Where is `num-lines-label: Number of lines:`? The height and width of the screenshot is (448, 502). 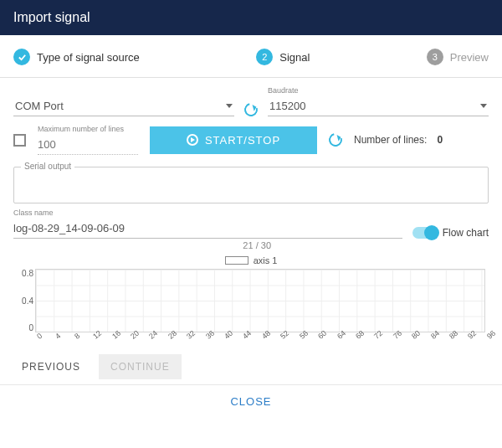 num-lines-label: Number of lines: is located at coordinates (390, 140).